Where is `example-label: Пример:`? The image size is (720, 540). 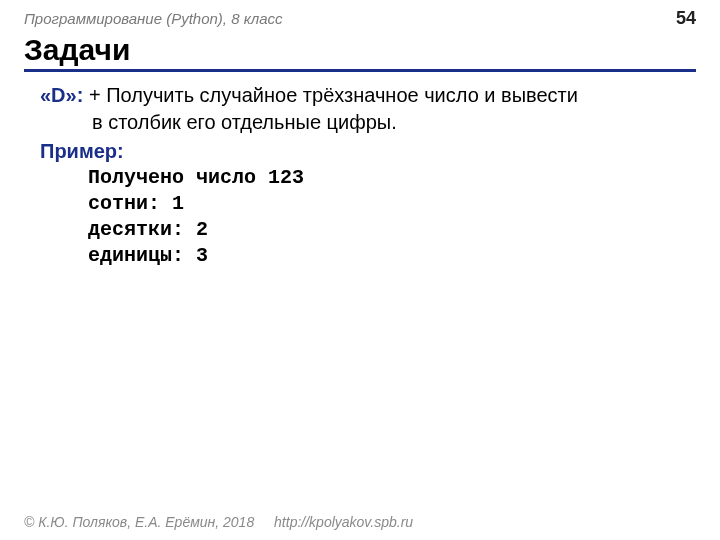
example-label: Пример: is located at coordinates (368, 152).